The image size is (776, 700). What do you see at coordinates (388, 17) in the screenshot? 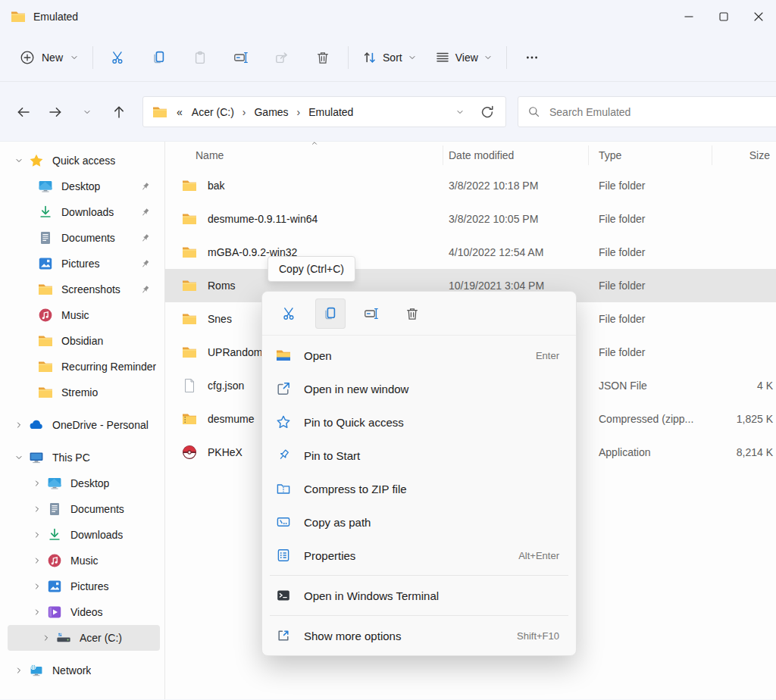
I see `title-bar: Emulated` at bounding box center [388, 17].